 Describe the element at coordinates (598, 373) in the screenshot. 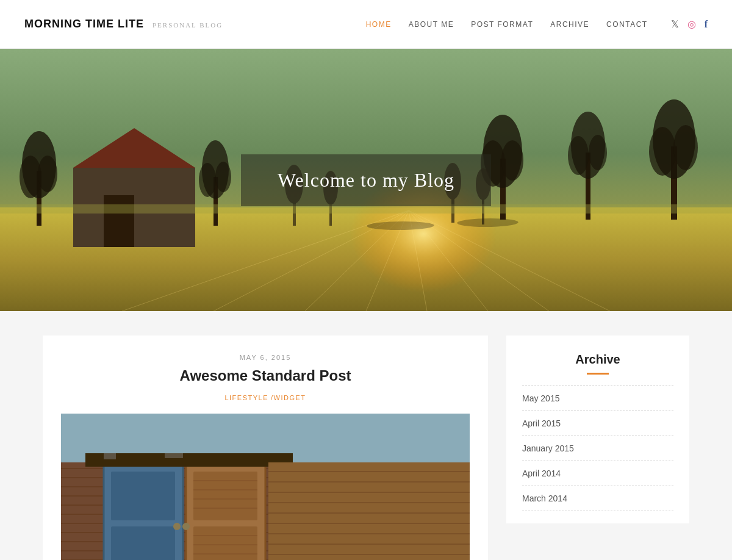

I see `archive-underline` at that location.